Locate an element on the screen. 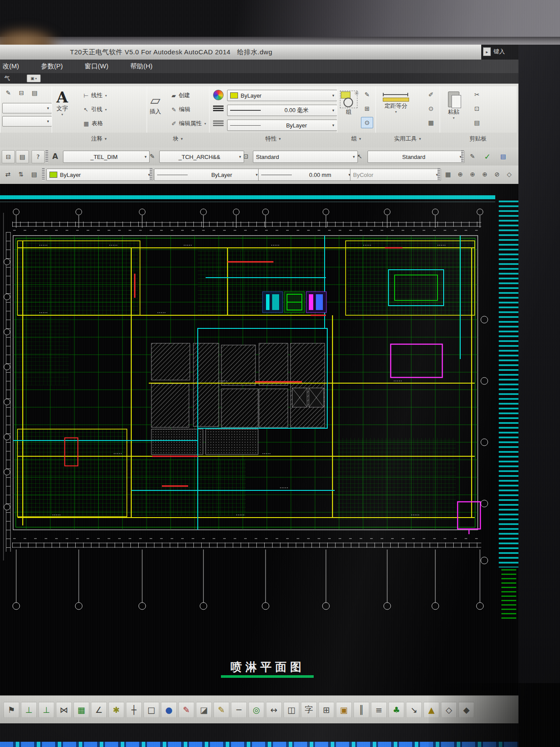  angle-icon: ∠ is located at coordinates (99, 710).